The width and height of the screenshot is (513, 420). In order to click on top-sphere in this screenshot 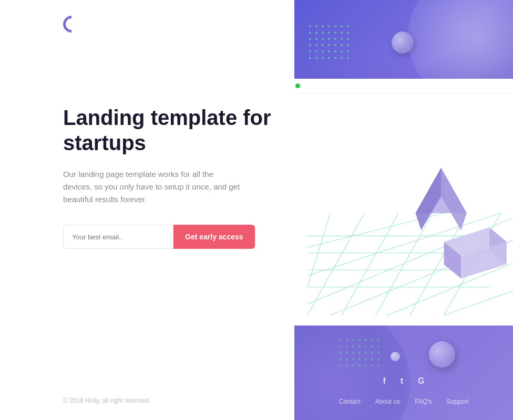, I will do `click(403, 43)`.